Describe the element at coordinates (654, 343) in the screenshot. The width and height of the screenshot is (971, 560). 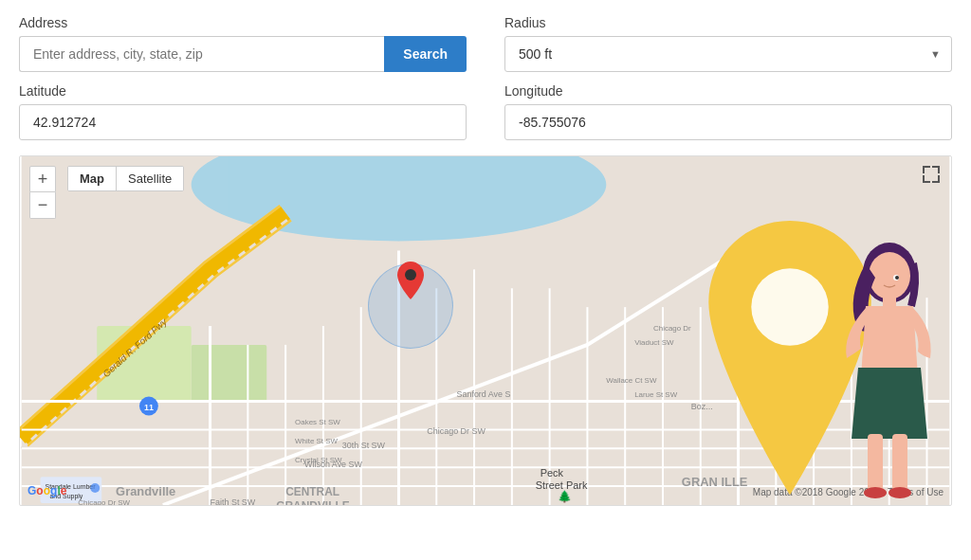
I see `svg-text: Viaduct SW` at that location.